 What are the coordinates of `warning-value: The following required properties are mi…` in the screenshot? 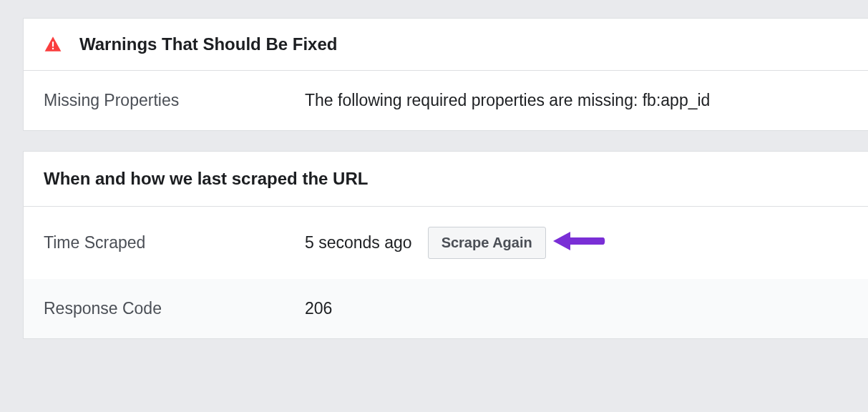 It's located at (507, 100).